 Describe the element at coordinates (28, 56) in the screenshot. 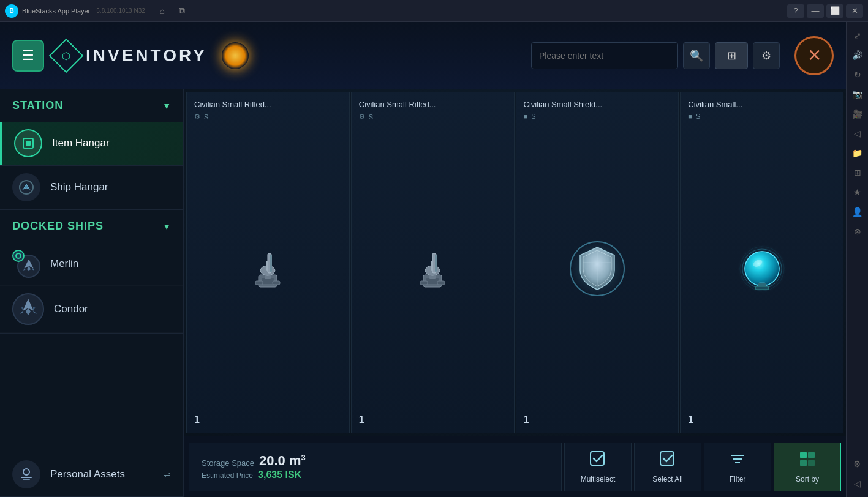

I see `menu-button: ☰` at that location.